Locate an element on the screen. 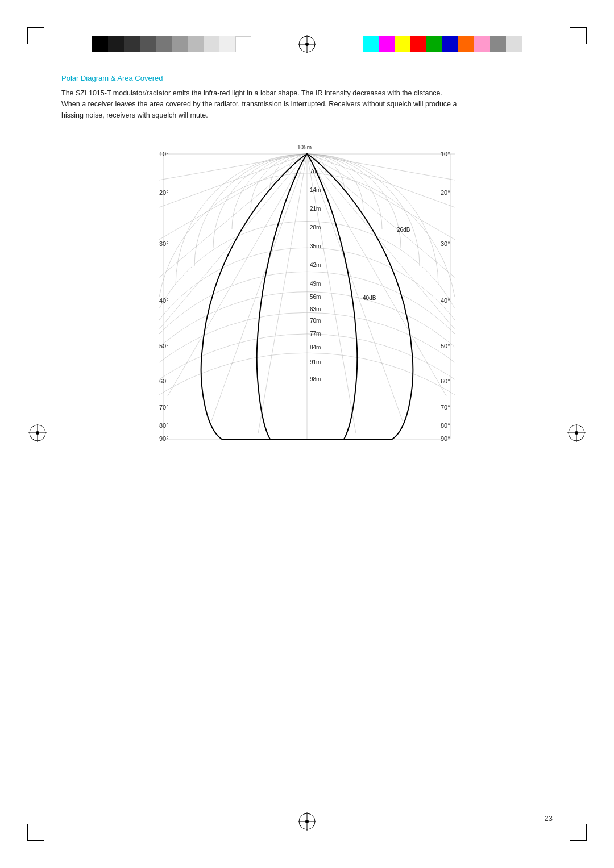  crop-mark-br is located at coordinates (578, 832).